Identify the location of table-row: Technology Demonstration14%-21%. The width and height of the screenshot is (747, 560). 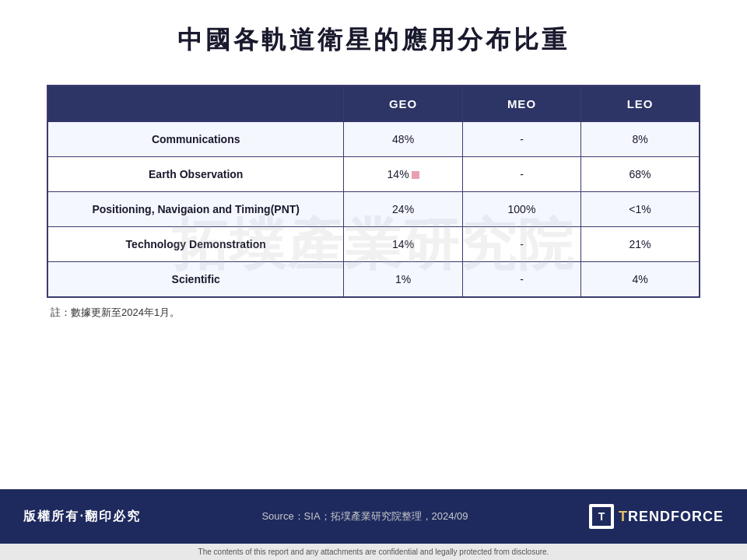
(374, 244).